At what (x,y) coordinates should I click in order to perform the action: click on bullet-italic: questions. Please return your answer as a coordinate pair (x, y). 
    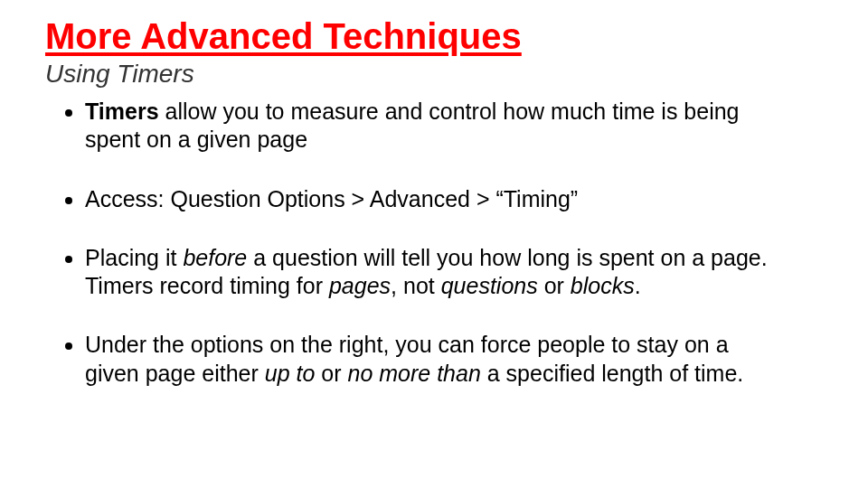
    Looking at the image, I should click on (490, 286).